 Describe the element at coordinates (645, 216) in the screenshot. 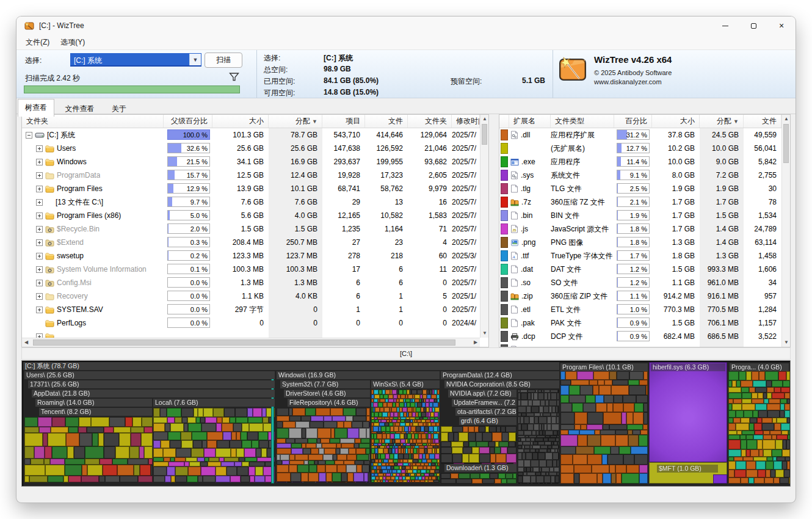

I see `ext-row: .binBIN 文件1.9 %1.7 GB1.5 GB1,534` at that location.